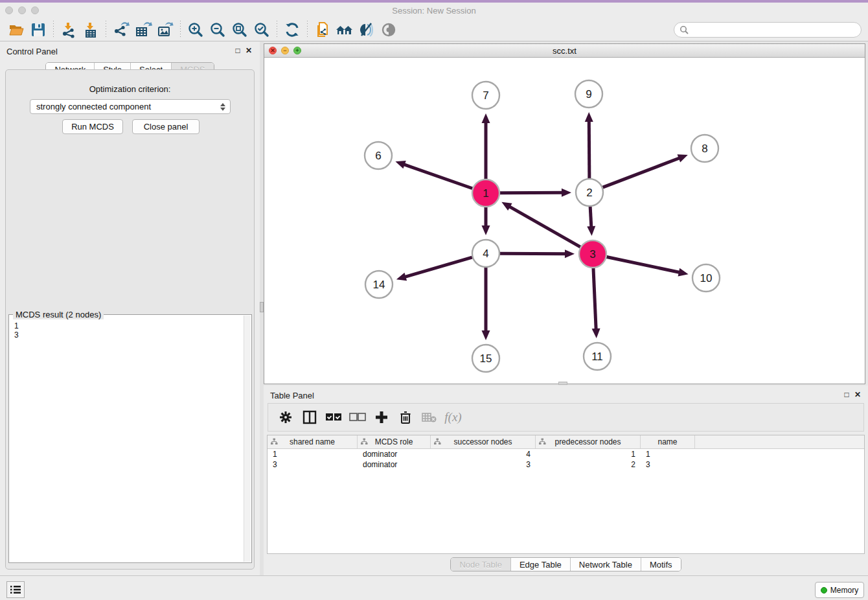 This screenshot has width=868, height=600. What do you see at coordinates (196, 30) in the screenshot?
I see `zoom-in-icon` at bounding box center [196, 30].